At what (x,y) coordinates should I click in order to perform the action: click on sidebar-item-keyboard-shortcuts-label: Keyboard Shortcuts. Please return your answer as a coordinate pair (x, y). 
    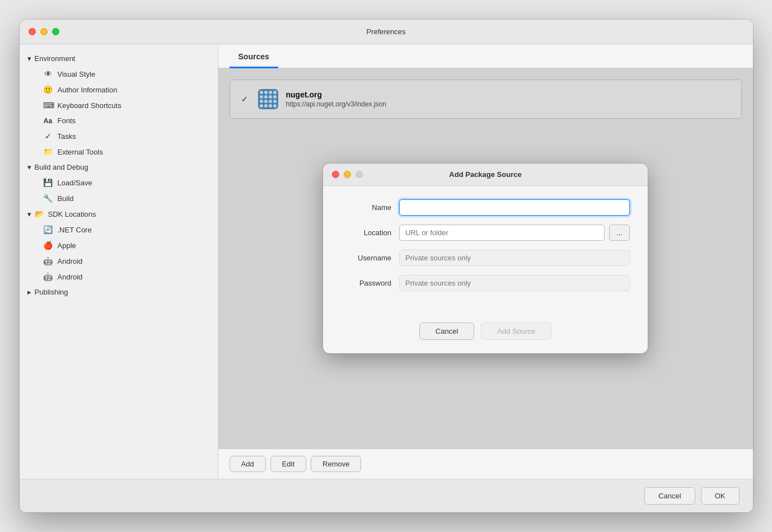
    Looking at the image, I should click on (90, 105).